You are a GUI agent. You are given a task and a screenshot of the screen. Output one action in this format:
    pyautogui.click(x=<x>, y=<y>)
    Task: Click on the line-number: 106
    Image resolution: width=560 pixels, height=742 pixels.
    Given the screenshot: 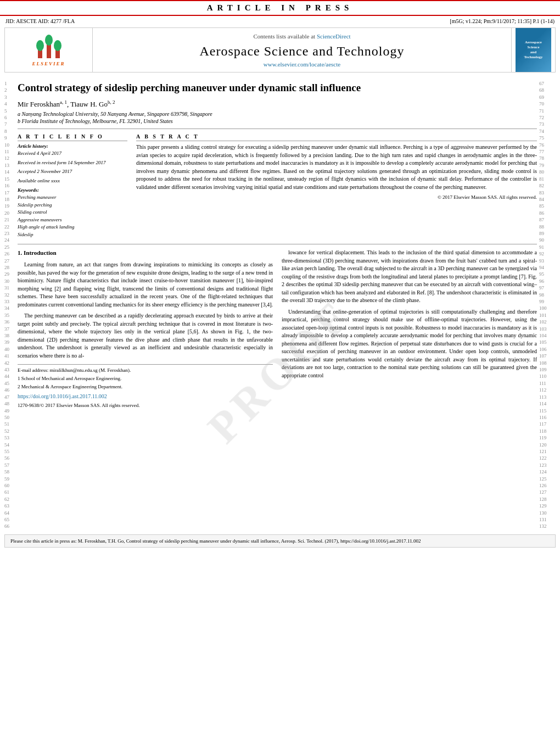 What is the action you would take?
    pyautogui.click(x=547, y=349)
    